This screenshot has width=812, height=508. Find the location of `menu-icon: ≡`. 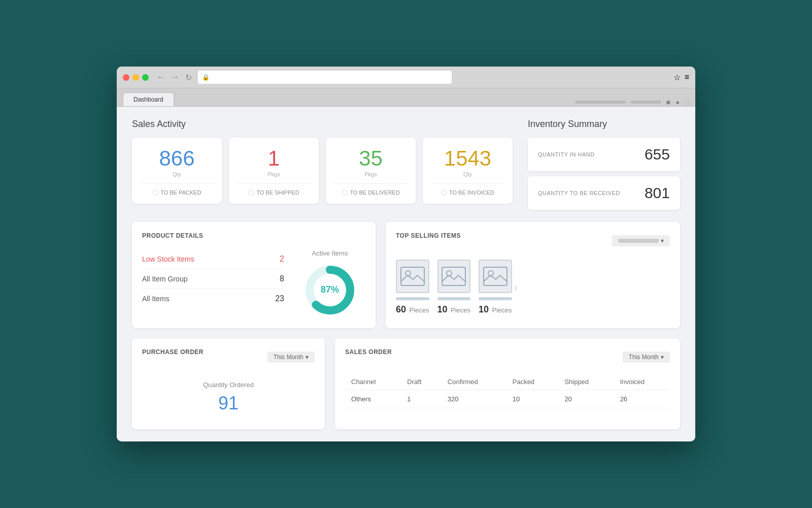

menu-icon: ≡ is located at coordinates (687, 77).